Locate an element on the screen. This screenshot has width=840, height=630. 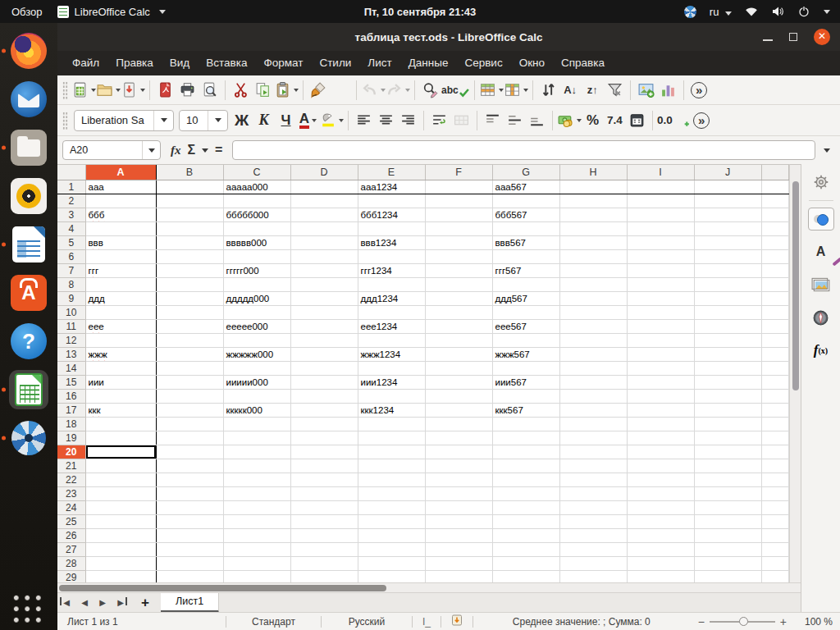
cell-A20 is located at coordinates (121, 451).